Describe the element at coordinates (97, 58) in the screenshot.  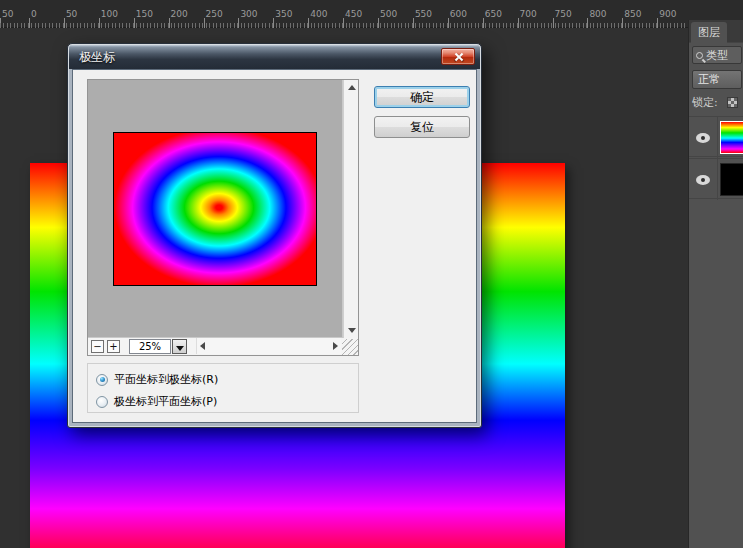
I see `dialog-title: 极坐标` at that location.